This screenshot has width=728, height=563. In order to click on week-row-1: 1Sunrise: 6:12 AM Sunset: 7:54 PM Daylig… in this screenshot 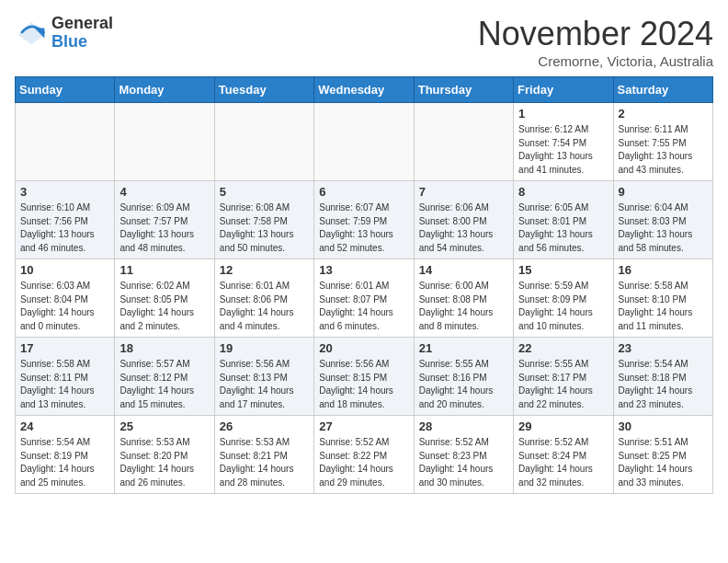, I will do `click(364, 142)`.